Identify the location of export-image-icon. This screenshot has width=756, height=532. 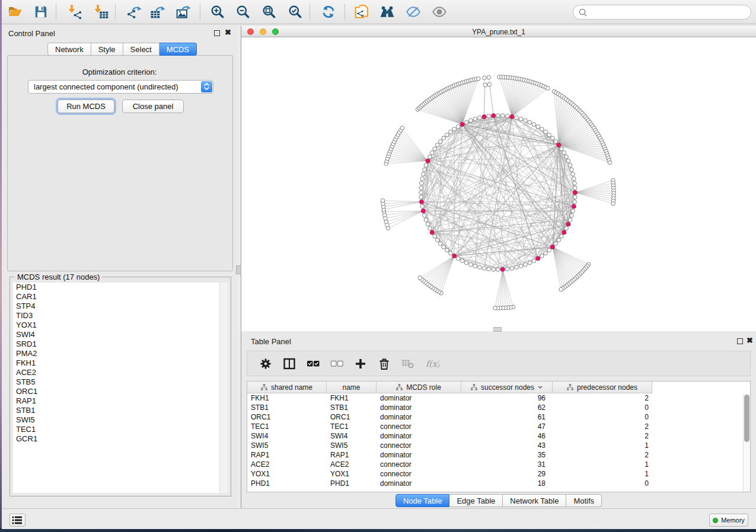
(184, 12).